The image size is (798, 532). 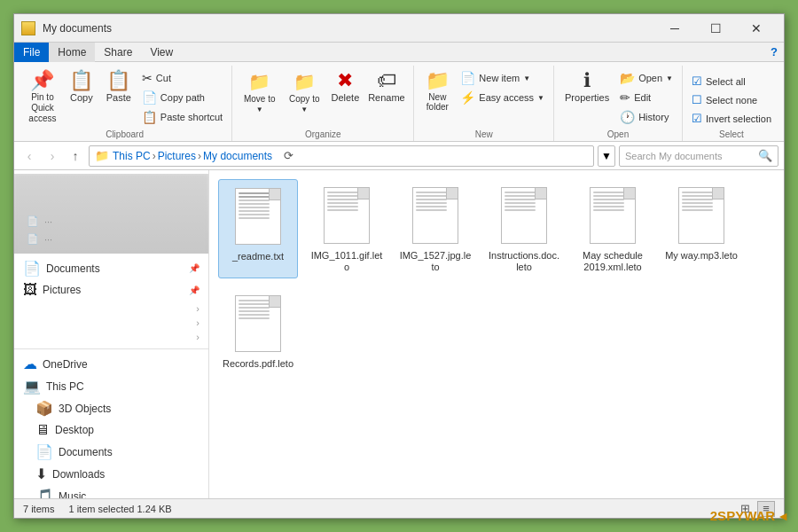 What do you see at coordinates (149, 98) in the screenshot?
I see `copy-path-icon: 📄` at bounding box center [149, 98].